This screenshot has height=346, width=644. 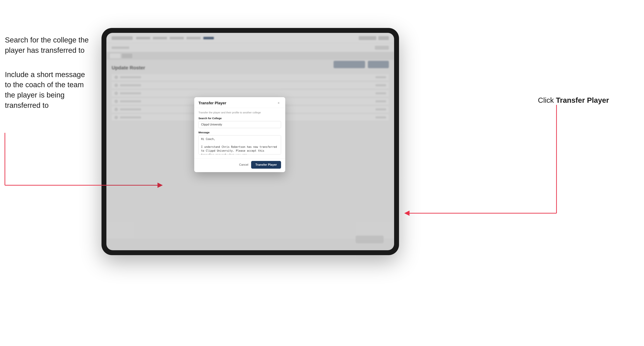 What do you see at coordinates (49, 90) in the screenshot?
I see `annotation-message-text: Include a short message to the coach of …` at bounding box center [49, 90].